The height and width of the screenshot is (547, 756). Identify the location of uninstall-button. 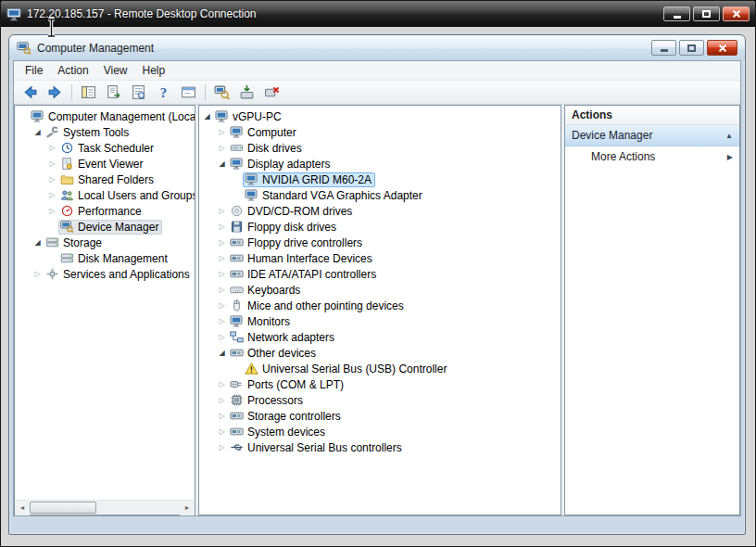
(272, 93).